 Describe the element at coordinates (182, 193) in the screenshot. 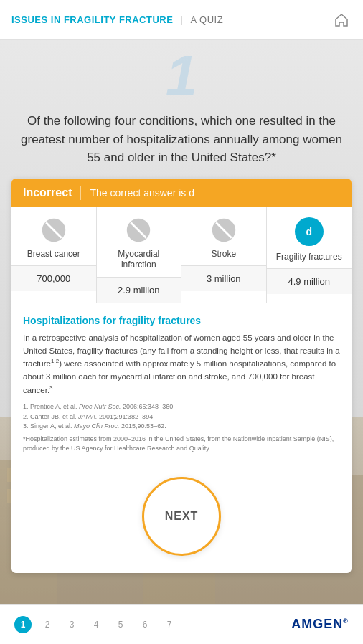

I see `answer-banner: Incorrect The correct answer is d` at that location.